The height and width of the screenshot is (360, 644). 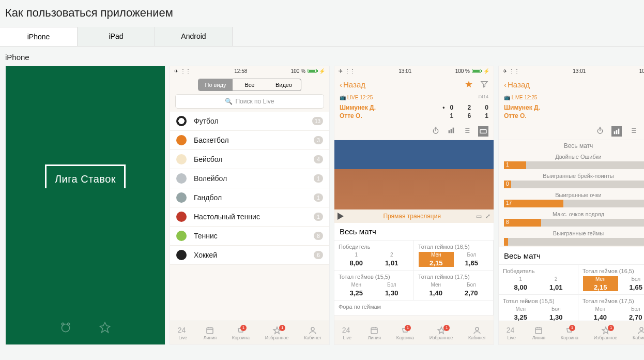 What do you see at coordinates (414, 108) in the screenshot?
I see `player-row: Шимунек Д. •0 2 0` at bounding box center [414, 108].